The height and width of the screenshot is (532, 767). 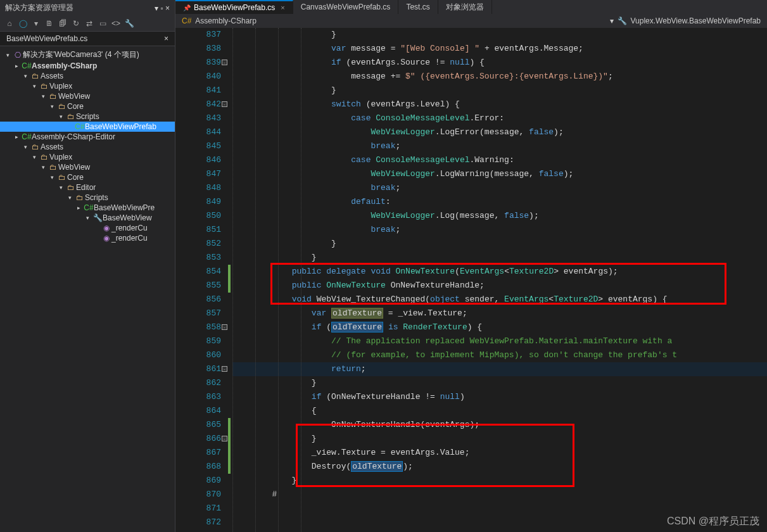 I want to click on tree-node: C#BaseWebViewPrefab, so click(x=87, y=127).